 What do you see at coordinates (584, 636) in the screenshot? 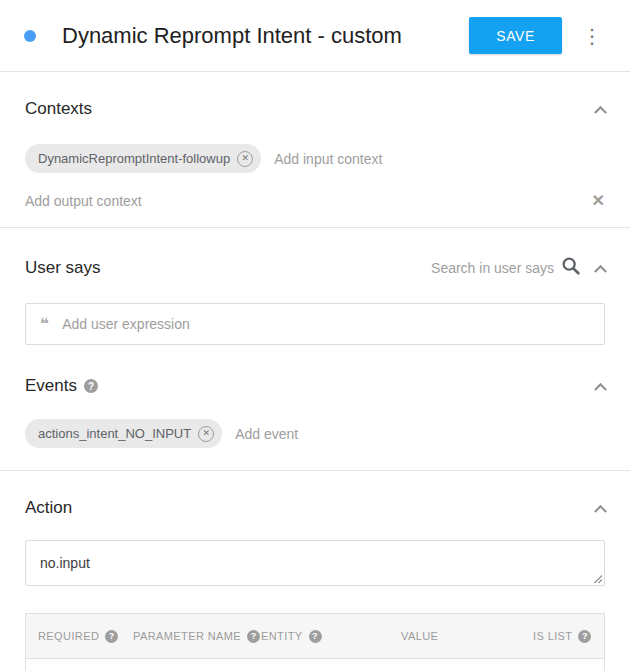
I see `is-list-help-icon: ?` at bounding box center [584, 636].